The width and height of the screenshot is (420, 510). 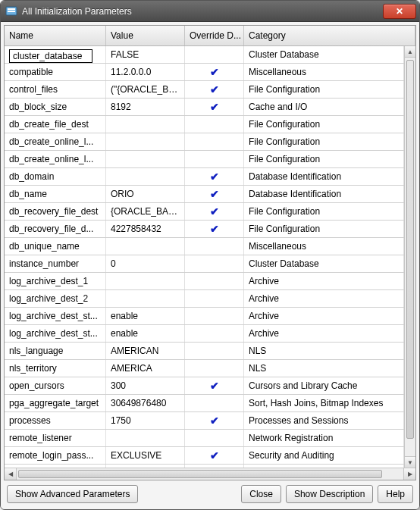 What do you see at coordinates (205, 55) in the screenshot?
I see `table-row: cluster_databaseFALSECluster Database` at bounding box center [205, 55].